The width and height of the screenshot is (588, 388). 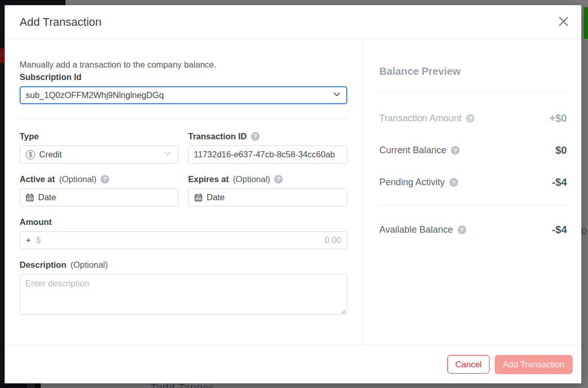 What do you see at coordinates (268, 197) in the screenshot?
I see `expires-at-date-input: Date` at bounding box center [268, 197].